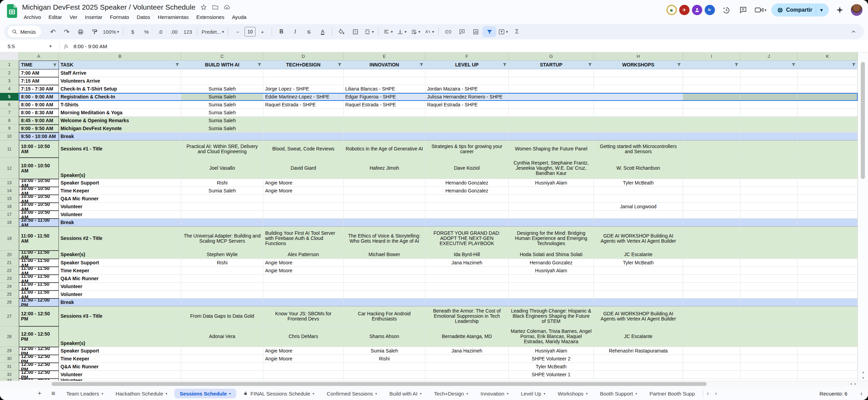 Image resolution: width=868 pixels, height=400 pixels. I want to click on cell-H14, so click(638, 191).